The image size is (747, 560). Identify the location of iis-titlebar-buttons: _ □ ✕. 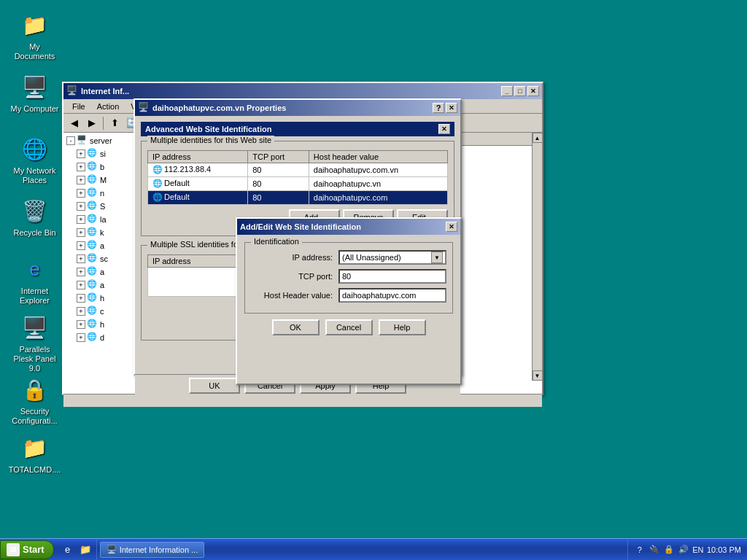
(520, 91).